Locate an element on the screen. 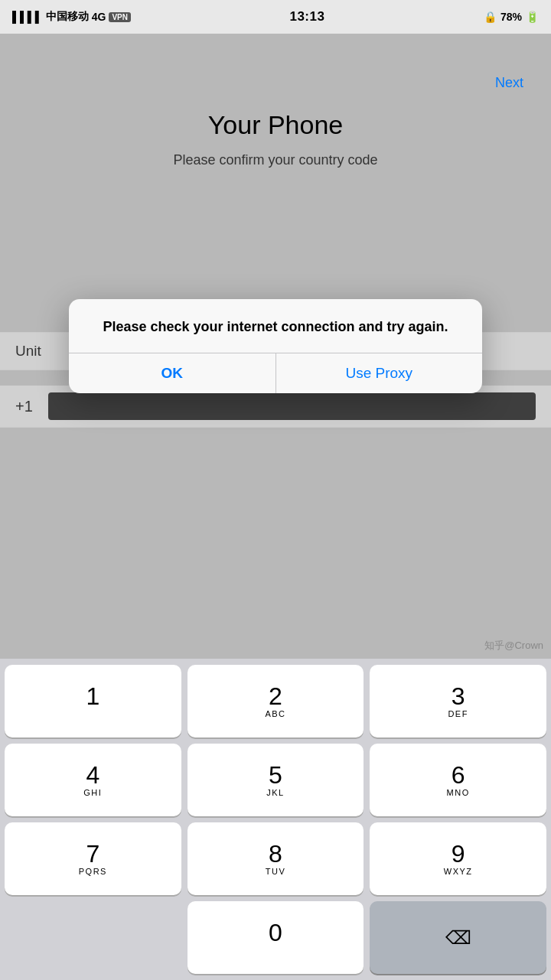  key-empty is located at coordinates (93, 938).